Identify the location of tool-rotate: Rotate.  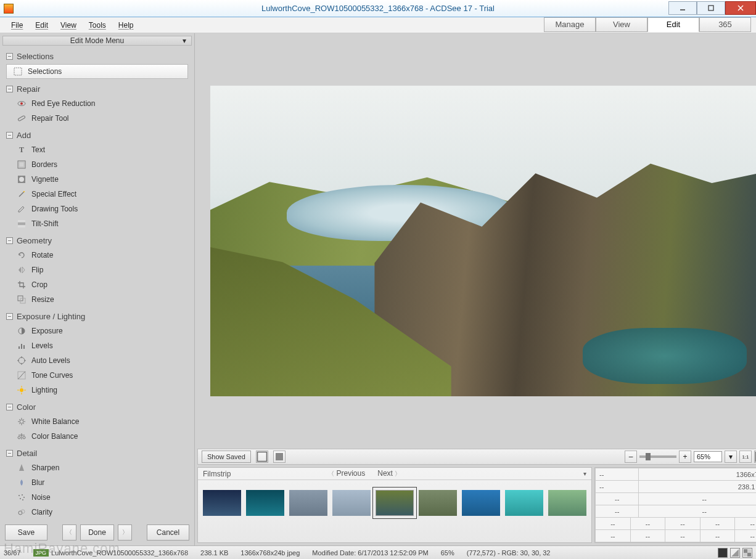
(97, 255).